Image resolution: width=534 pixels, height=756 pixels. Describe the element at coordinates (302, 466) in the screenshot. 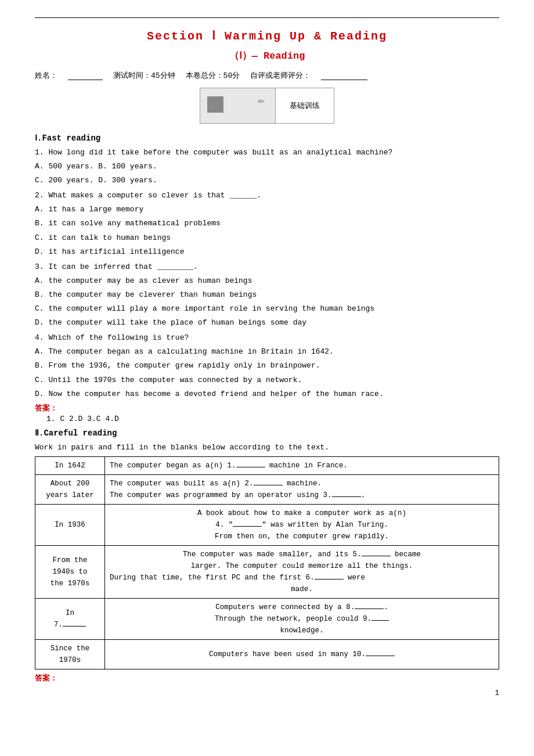

I see `table-content-1: The computer began as a(n) 1. machine in…` at that location.